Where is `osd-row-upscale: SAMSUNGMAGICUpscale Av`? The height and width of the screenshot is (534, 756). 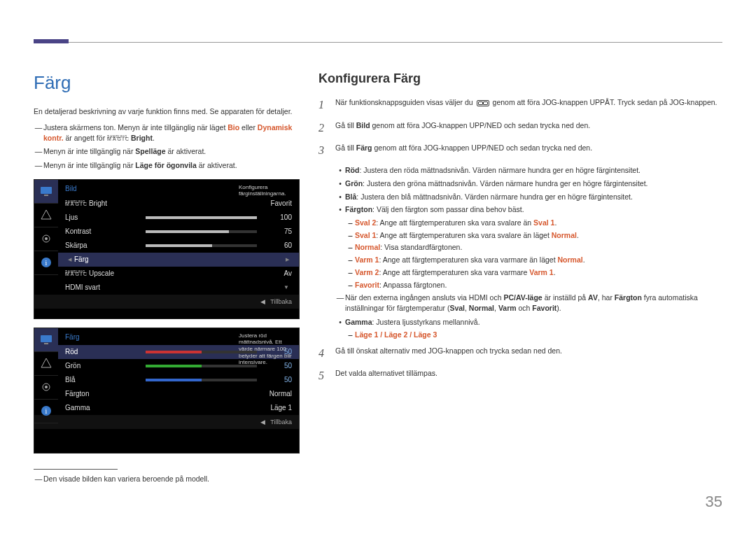 osd-row-upscale: SAMSUNGMAGICUpscale Av is located at coordinates (178, 274).